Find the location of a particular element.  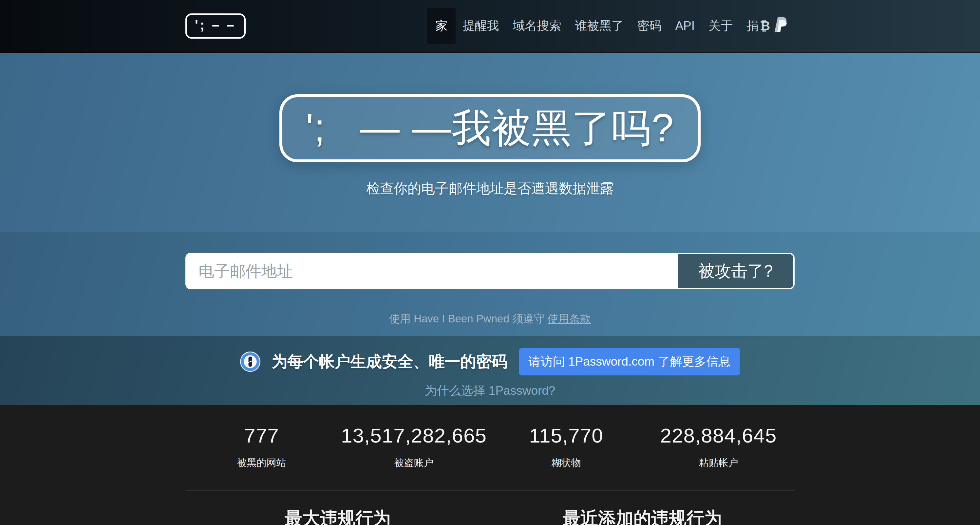

hero-title-box: '; — —我被黑了吗? is located at coordinates (490, 128).